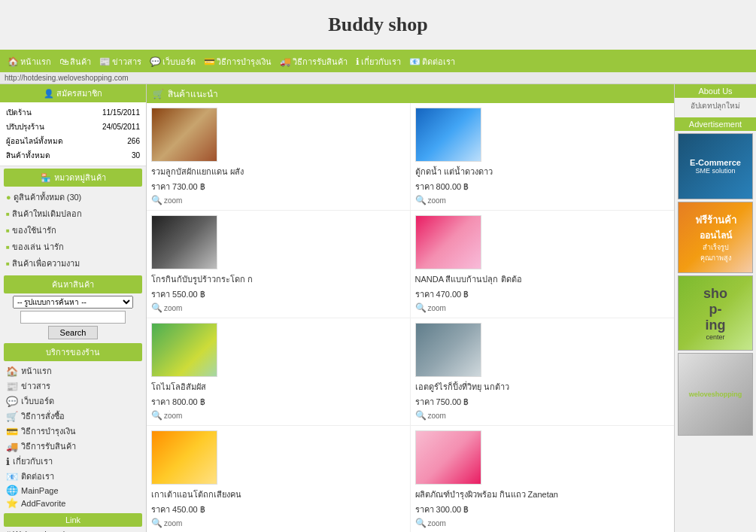 The image size is (756, 532). I want to click on board-icon: 💬, so click(155, 62).